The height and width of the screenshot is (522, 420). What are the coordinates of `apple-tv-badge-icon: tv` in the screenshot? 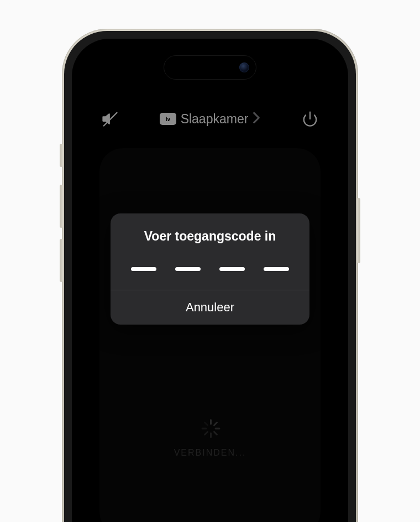 It's located at (168, 119).